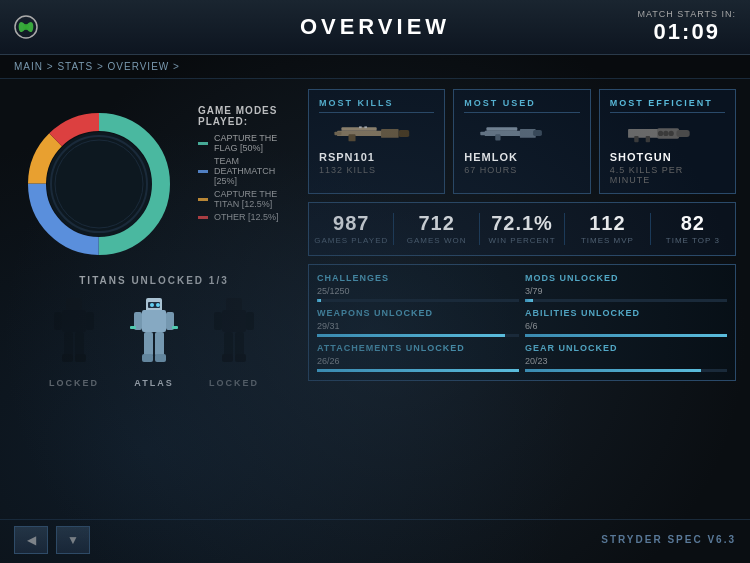 The width and height of the screenshot is (750, 563). Describe the element at coordinates (73, 540) in the screenshot. I see `down-button: ▼` at that location.